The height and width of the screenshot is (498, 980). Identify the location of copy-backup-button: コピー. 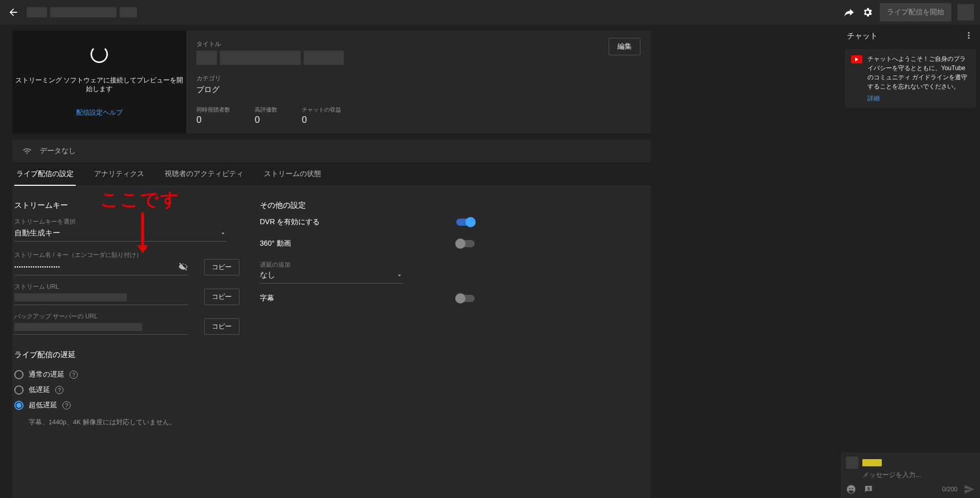
(222, 327).